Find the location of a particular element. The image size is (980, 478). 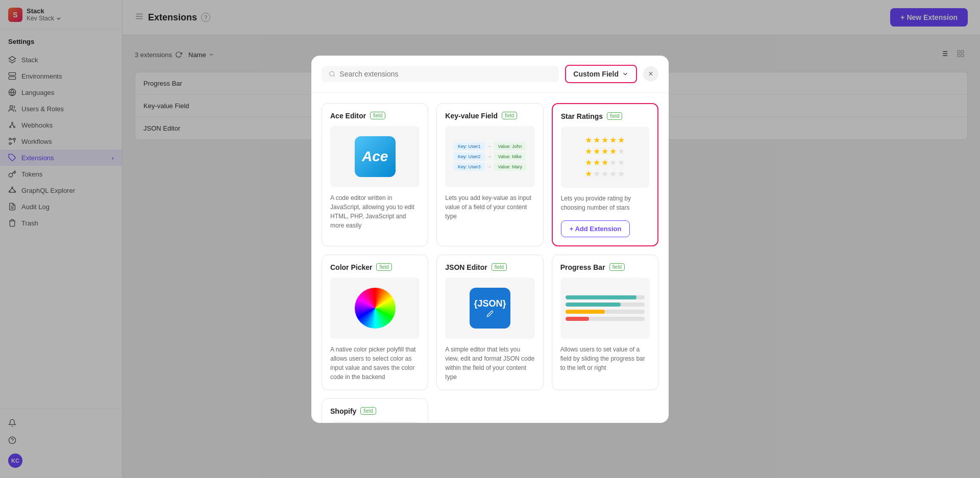

card-image-ace: Ace is located at coordinates (375, 157).